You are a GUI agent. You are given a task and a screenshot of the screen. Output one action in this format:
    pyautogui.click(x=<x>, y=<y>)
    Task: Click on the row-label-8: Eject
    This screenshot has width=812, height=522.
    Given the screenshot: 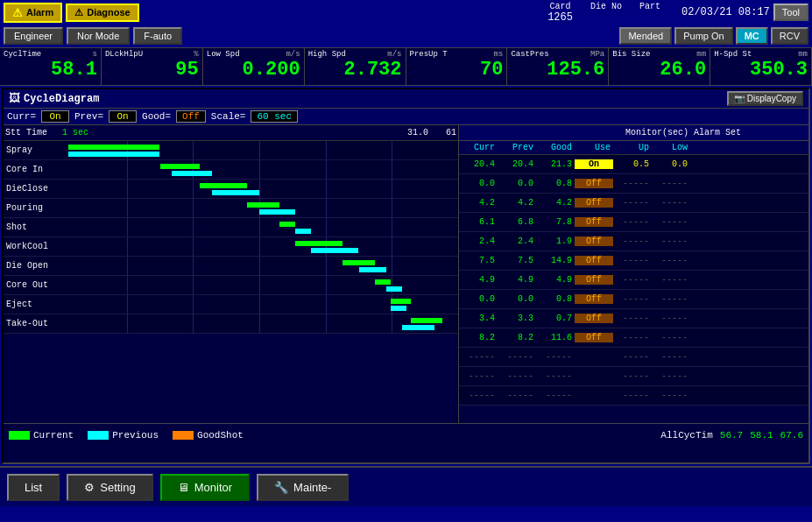 What is the action you would take?
    pyautogui.click(x=32, y=305)
    